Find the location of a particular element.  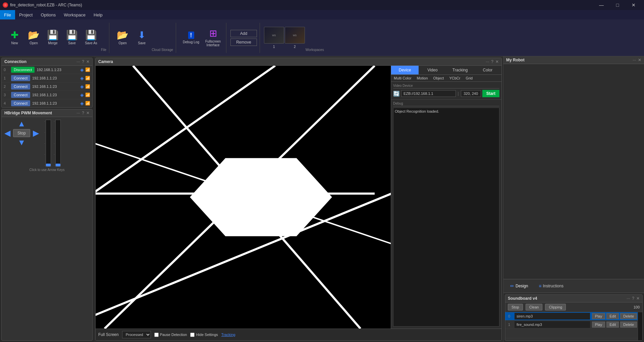

connection-help-icon: ? is located at coordinates (83, 62).